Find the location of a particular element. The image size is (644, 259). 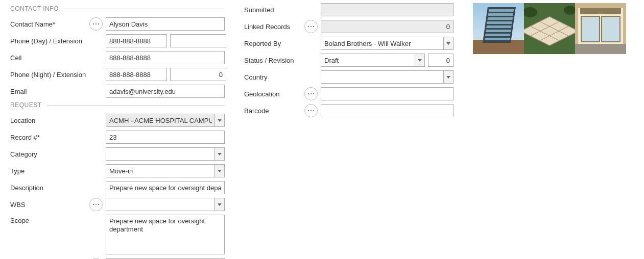

request-title-text: REQUEST is located at coordinates (26, 105).